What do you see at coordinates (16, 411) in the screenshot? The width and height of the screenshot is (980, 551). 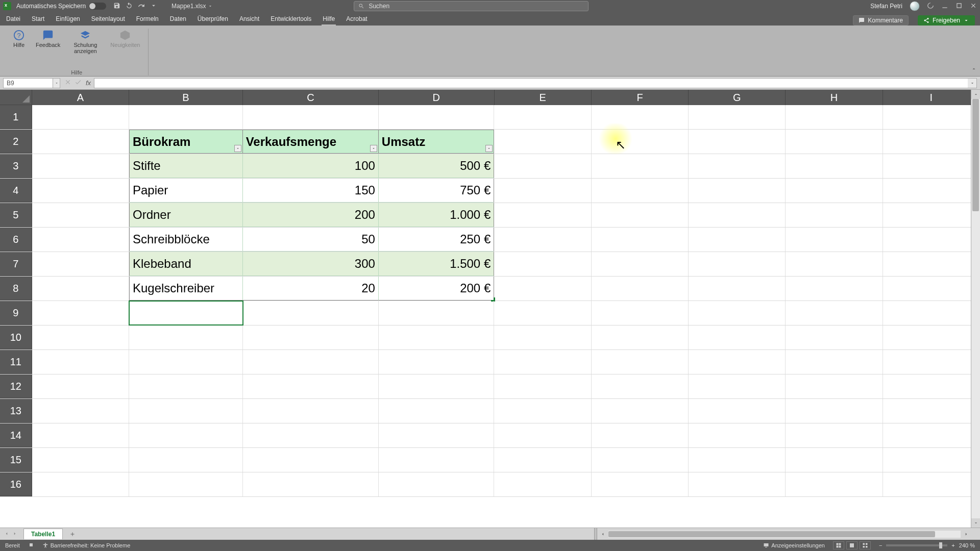 I see `row-header: 13` at bounding box center [16, 411].